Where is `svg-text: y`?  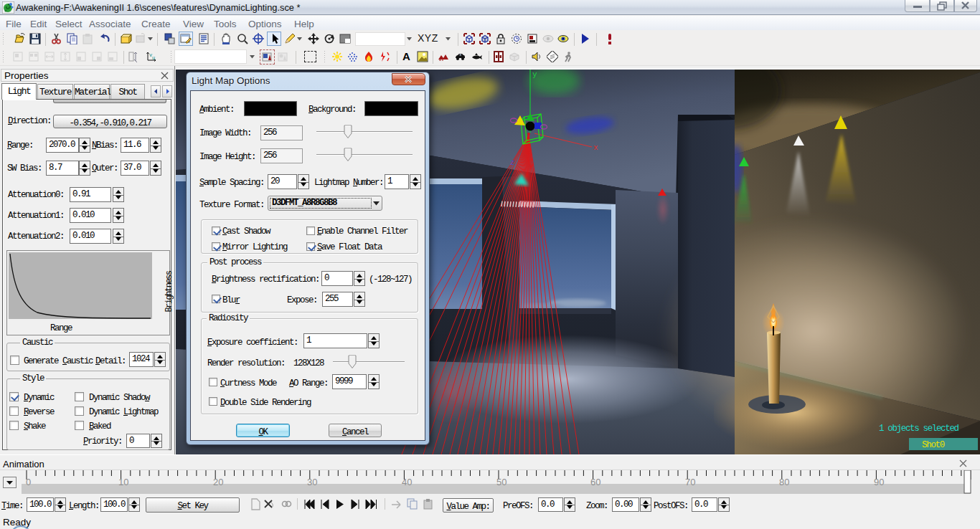
svg-text: y is located at coordinates (535, 75).